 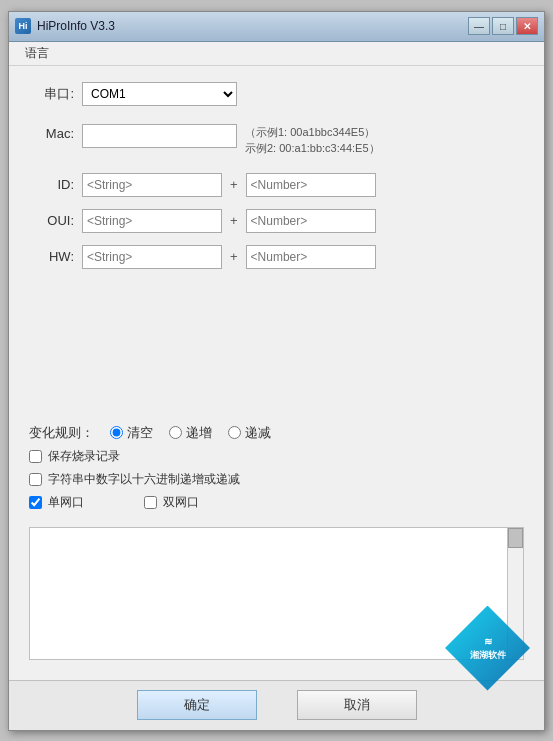 I want to click on radio-decrement-input, so click(x=234, y=432).